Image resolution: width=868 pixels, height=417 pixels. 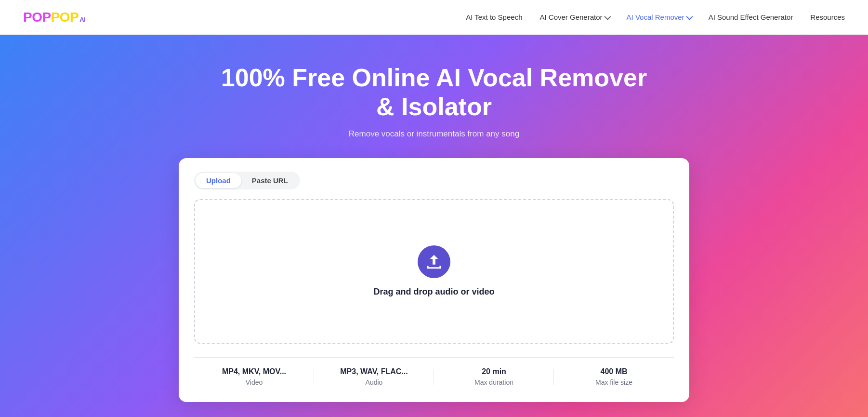 I want to click on upload-icon-container, so click(x=434, y=262).